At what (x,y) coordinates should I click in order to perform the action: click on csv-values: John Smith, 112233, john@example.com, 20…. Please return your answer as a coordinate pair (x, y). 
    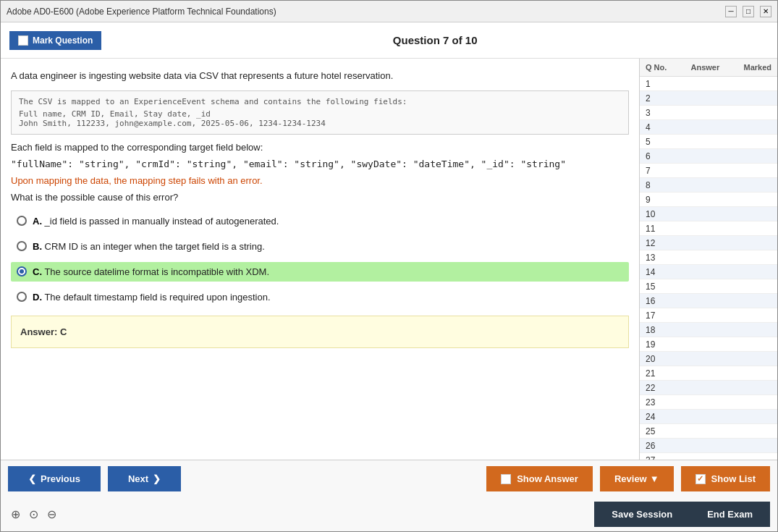
    Looking at the image, I should click on (320, 123).